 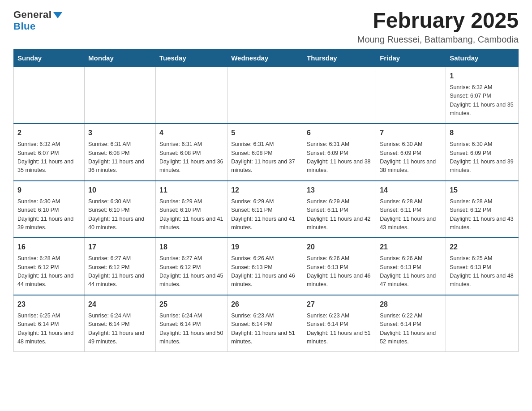 I want to click on day-number: 25, so click(x=192, y=304).